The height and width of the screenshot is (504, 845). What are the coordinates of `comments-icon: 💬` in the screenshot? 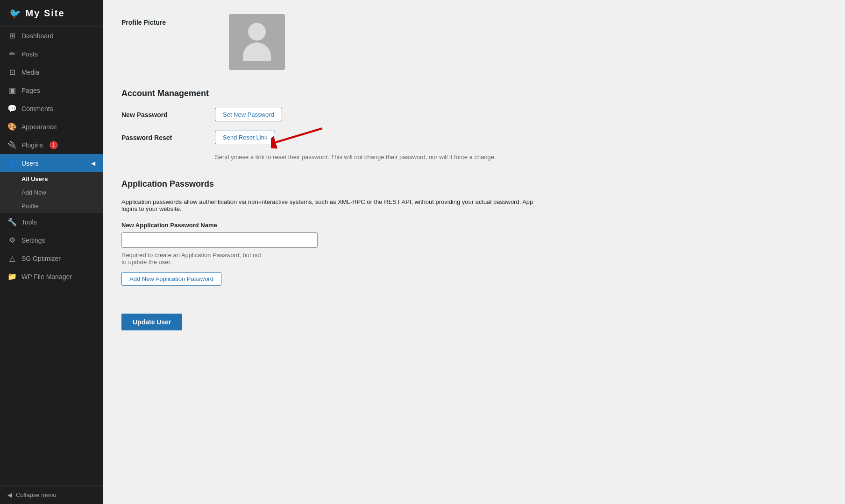 It's located at (12, 108).